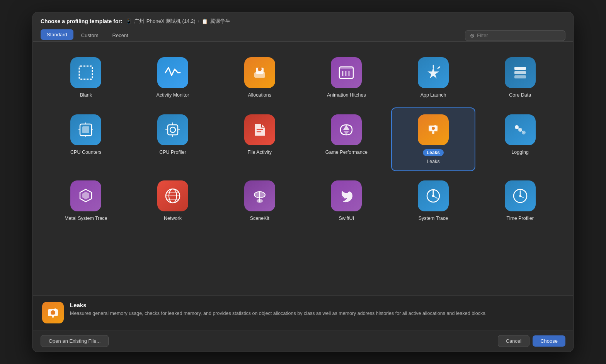 This screenshot has height=364, width=606. Describe the element at coordinates (173, 219) in the screenshot. I see `template-name-network: Network` at that location.